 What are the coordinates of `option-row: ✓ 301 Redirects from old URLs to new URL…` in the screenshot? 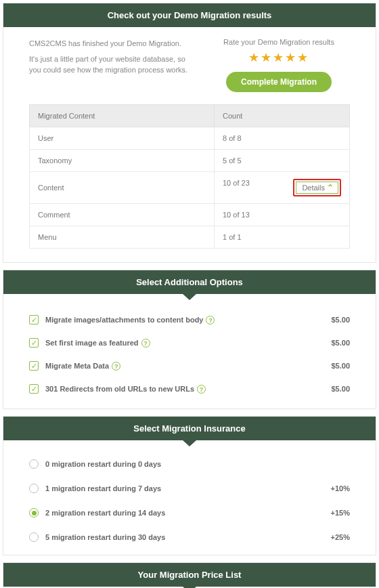 It's located at (190, 389).